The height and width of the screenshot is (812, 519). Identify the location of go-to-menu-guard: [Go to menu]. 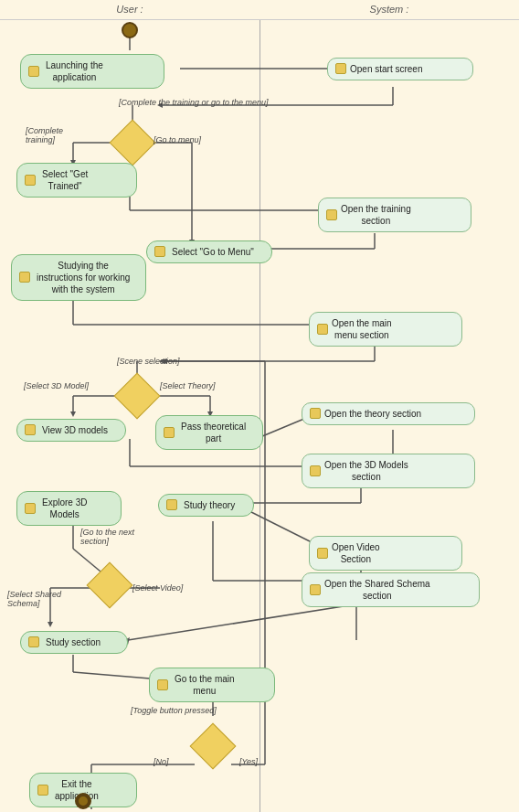
(177, 140).